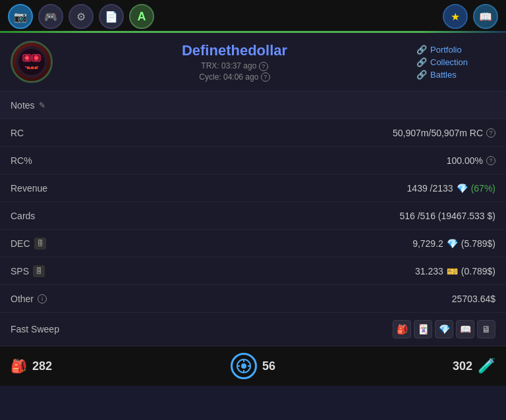 This screenshot has height=420, width=506. Describe the element at coordinates (422, 62) in the screenshot. I see `collection-link-icon: 🔗` at that location.